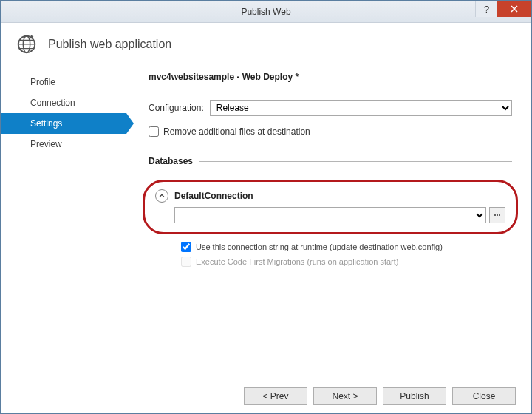 The image size is (532, 414). Describe the element at coordinates (330, 215) in the screenshot. I see `connection-string-select` at that location.